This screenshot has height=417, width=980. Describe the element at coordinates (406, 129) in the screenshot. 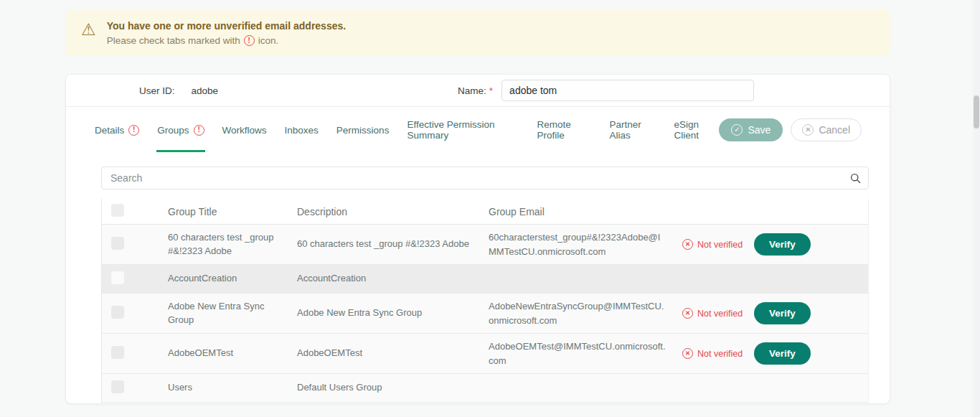

I see `tab-list: Details ! Groups ! Workflows Inboxes Per…` at that location.